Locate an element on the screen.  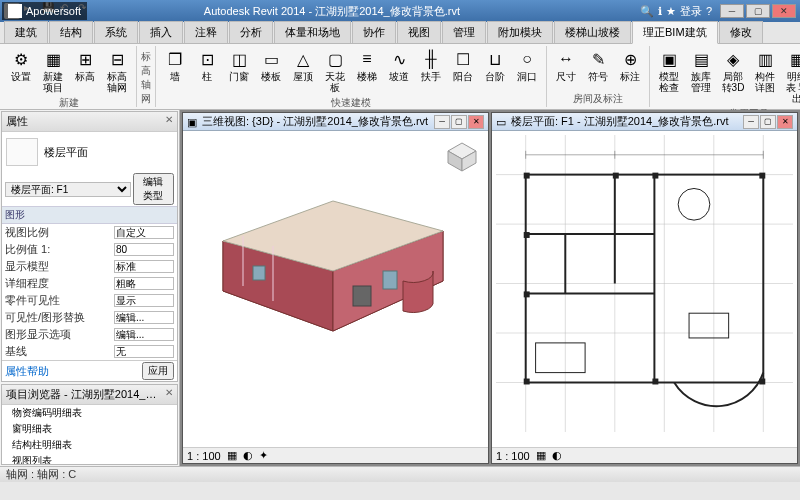
ribbon-tool-button: ⊞标高 is located at coordinates (85, 65).